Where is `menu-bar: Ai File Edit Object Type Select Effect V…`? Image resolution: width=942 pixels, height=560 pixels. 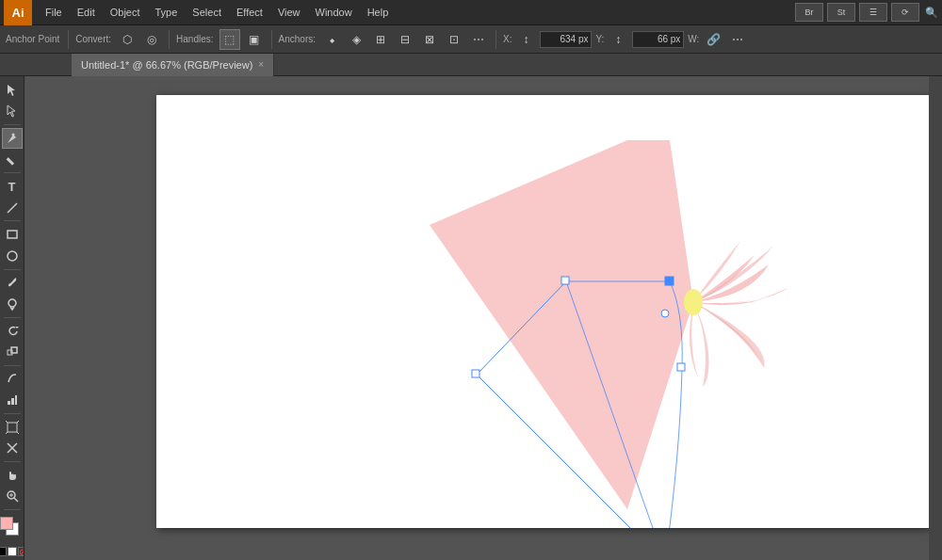
menu-bar: Ai File Edit Object Type Select Effect V… is located at coordinates (471, 13).